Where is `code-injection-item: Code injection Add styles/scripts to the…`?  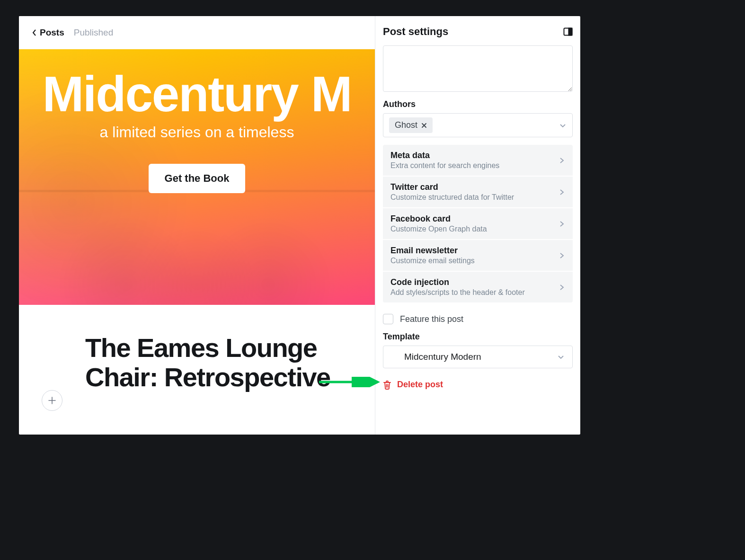
code-injection-item: Code injection Add styles/scripts to the… is located at coordinates (478, 287).